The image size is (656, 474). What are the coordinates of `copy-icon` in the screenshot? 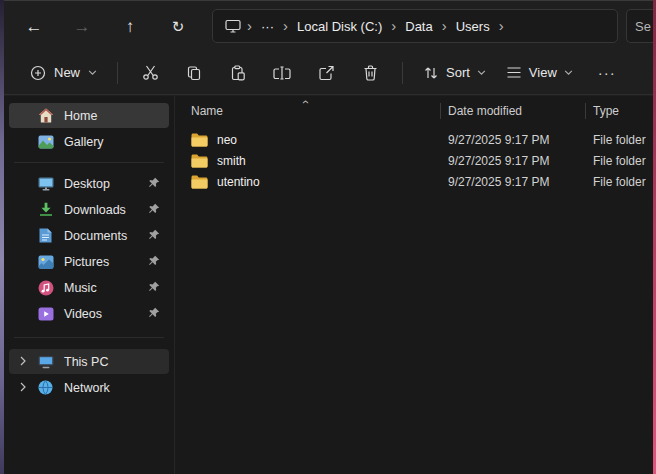 It's located at (194, 73).